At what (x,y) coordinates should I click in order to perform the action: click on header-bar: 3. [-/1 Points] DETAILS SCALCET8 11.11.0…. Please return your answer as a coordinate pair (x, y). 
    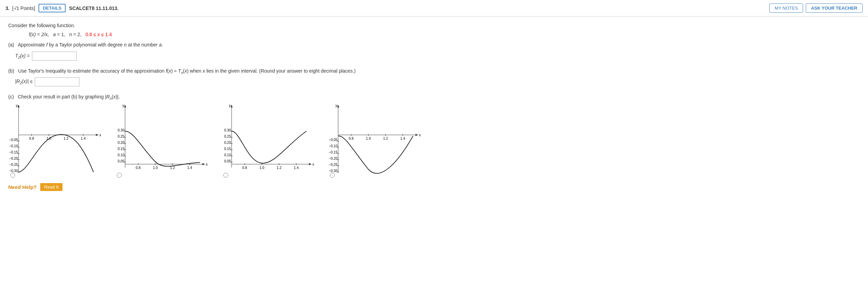
    Looking at the image, I should click on (434, 8).